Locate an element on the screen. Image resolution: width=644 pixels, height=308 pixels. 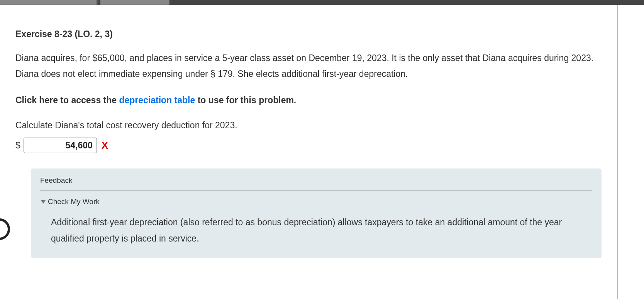
triangle-down-icon is located at coordinates (43, 202).